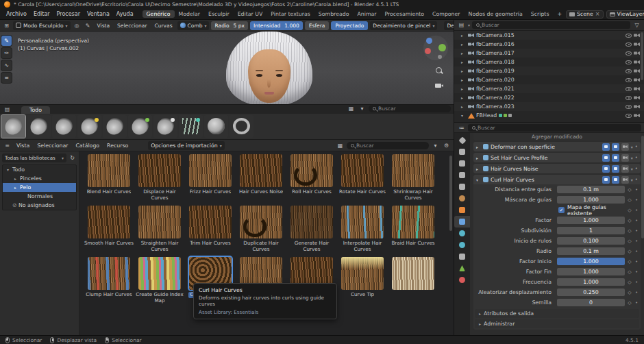  I want to click on hide-eye-icon, so click(629, 53).